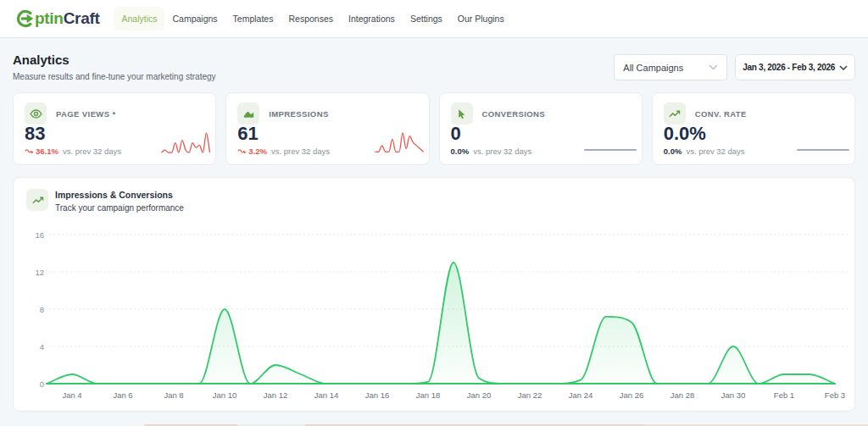 The height and width of the screenshot is (426, 868). Describe the element at coordinates (195, 19) in the screenshot. I see `nav-item-campaigns: Campaigns` at that location.